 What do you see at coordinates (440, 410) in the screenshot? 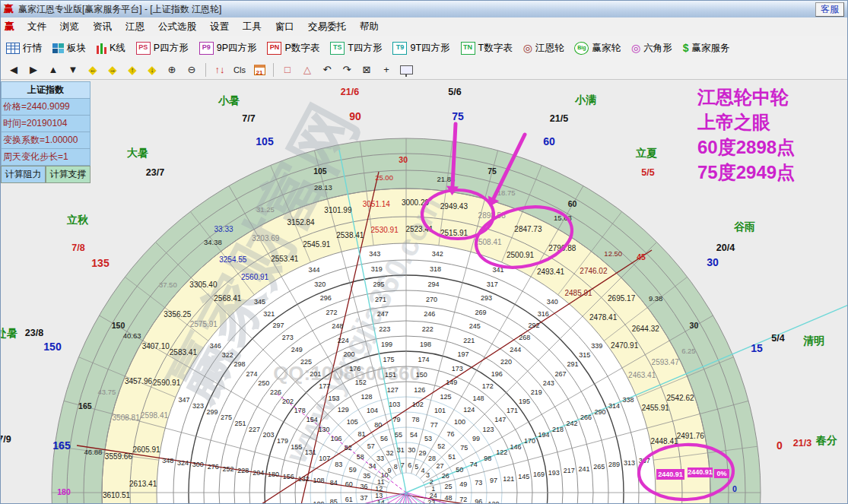
I see `svg-text: 101` at bounding box center [440, 410].